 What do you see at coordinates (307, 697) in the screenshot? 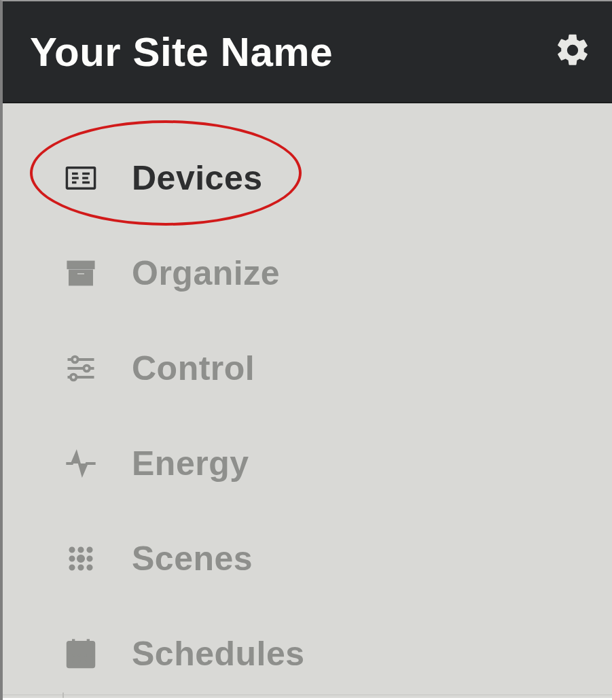
I see `bottom-crop-edge` at bounding box center [307, 697].